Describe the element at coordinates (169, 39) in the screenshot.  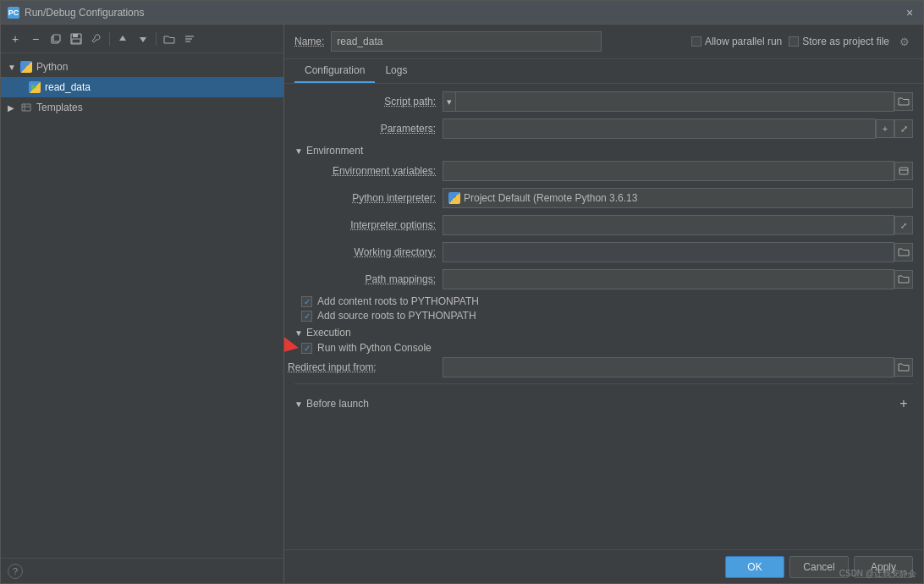
I see `folder-button` at that location.